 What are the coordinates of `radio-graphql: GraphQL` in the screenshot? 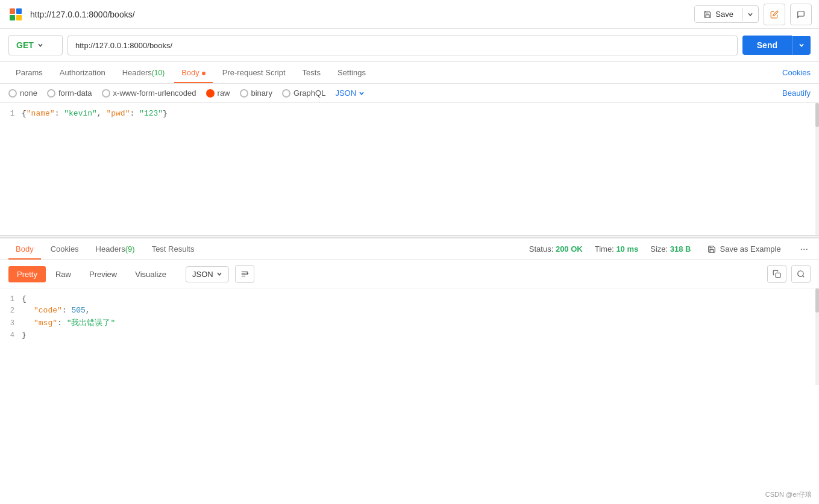 It's located at (304, 93).